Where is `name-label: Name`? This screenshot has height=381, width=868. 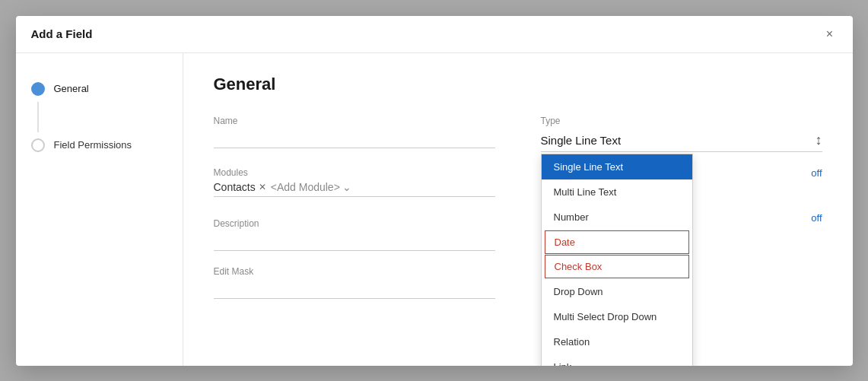 name-label: Name is located at coordinates (355, 121).